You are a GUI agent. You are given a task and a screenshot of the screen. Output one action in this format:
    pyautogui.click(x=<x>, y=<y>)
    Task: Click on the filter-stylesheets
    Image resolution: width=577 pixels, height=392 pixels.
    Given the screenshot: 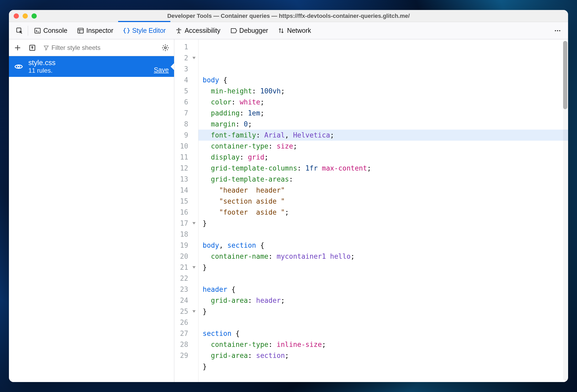 What is the action you would take?
    pyautogui.click(x=99, y=48)
    